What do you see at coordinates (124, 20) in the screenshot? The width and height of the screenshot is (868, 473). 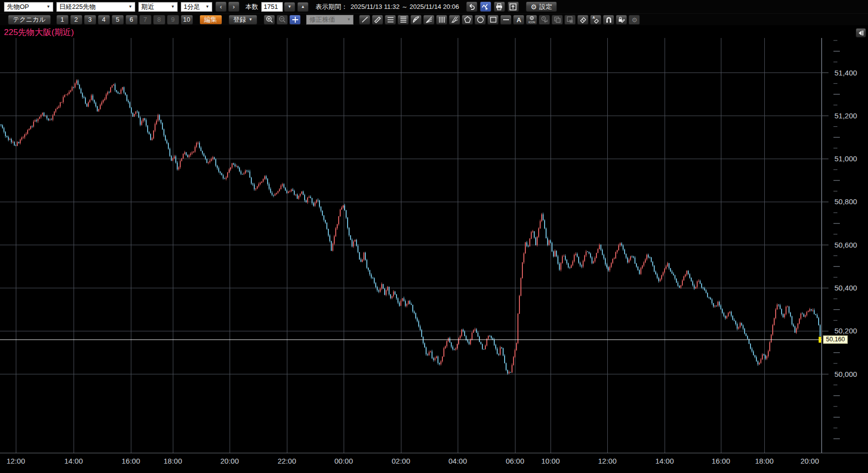 I see `preset-number-group: 12345678910` at bounding box center [124, 20].